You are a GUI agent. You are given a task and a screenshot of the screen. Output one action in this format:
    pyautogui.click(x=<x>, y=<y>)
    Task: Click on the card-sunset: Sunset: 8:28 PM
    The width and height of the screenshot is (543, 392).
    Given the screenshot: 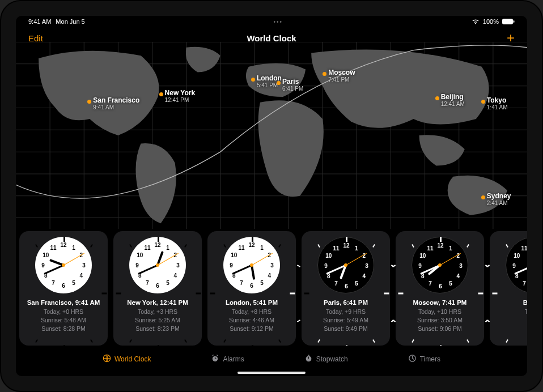 What is the action you would take?
    pyautogui.click(x=63, y=329)
    